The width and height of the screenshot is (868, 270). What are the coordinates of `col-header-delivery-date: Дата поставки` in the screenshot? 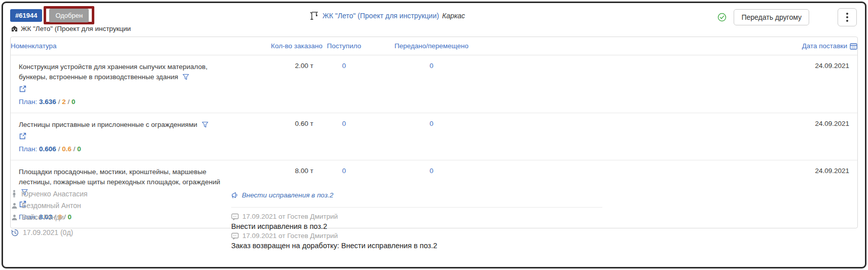 It's located at (677, 46).